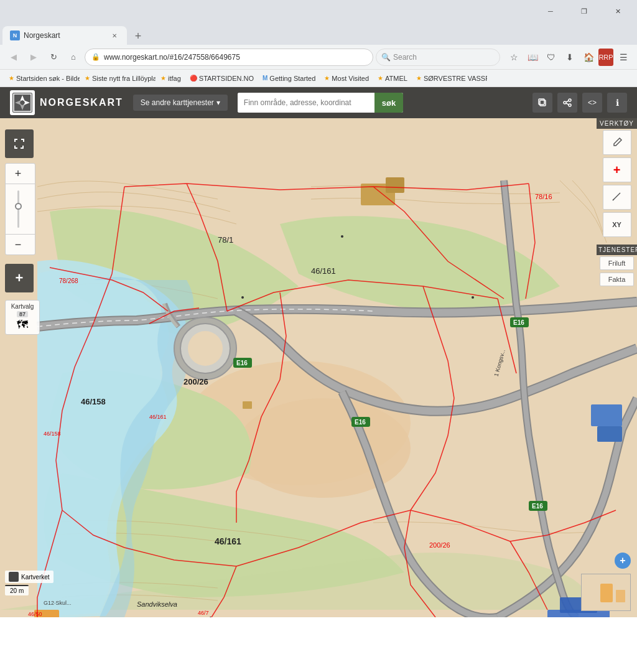 The height and width of the screenshot is (672, 637). What do you see at coordinates (606, 57) in the screenshot?
I see `profile-button: RRP` at bounding box center [606, 57].